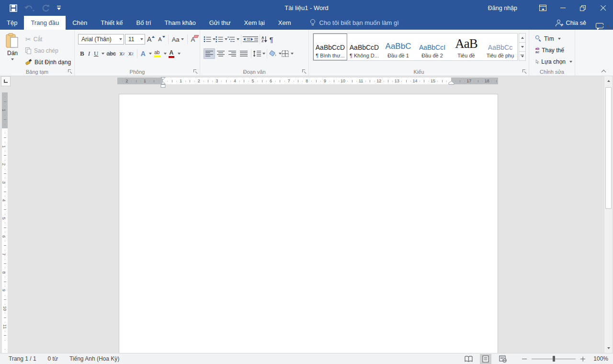 This screenshot has height=364, width=613. Describe the element at coordinates (307, 81) in the screenshot. I see `horizontal-ruler: 211234567891011121314151718` at that location.